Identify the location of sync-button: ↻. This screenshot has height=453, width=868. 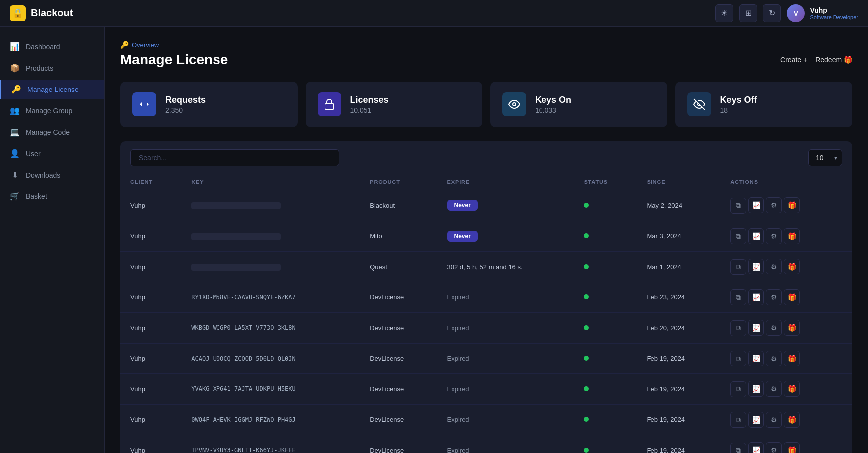
(772, 13).